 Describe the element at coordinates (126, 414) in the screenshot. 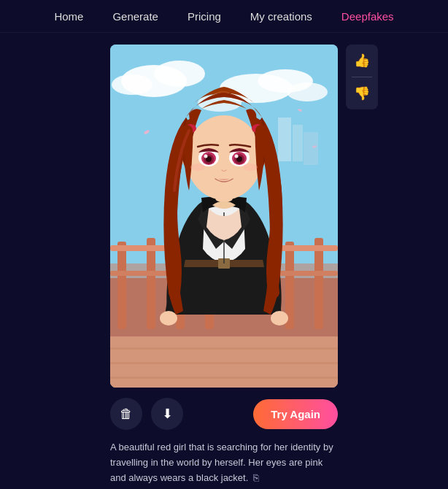

I see `delete-button: 🗑` at that location.